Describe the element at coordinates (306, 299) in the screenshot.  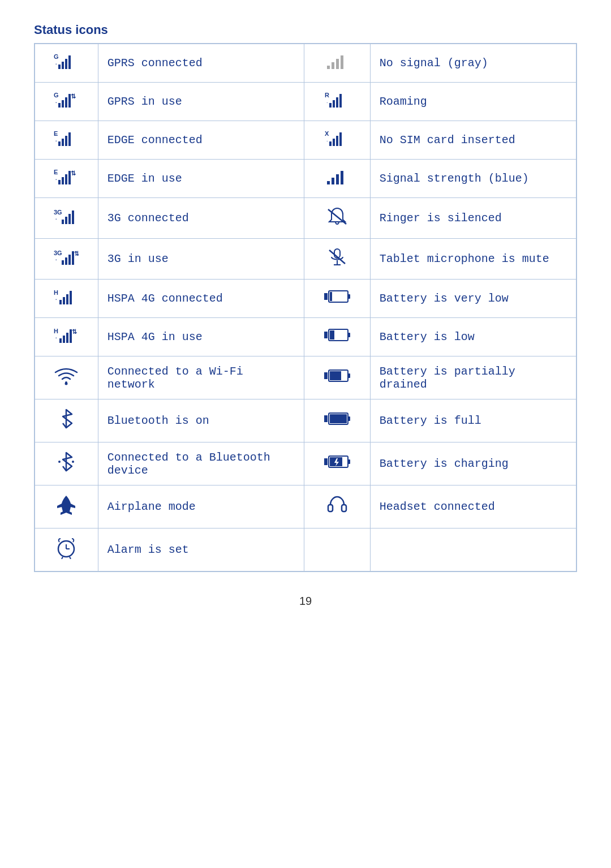
I see `table-row: H . HSPA 4G connected` at that location.